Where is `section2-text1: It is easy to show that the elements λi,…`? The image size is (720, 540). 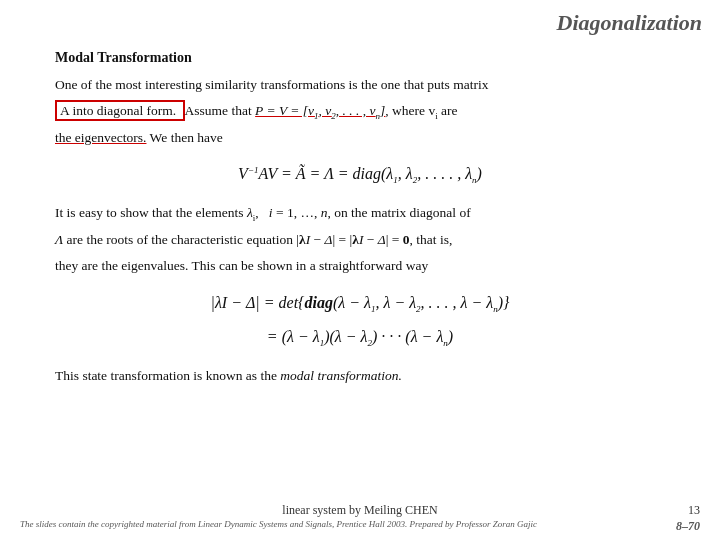 section2-text1: It is easy to show that the elements λi,… is located at coordinates (263, 212).